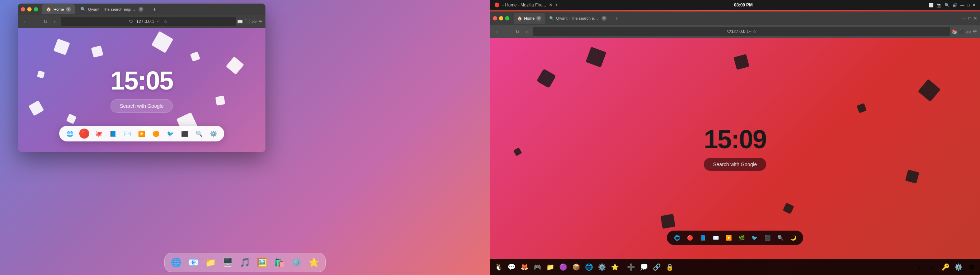 The height and width of the screenshot is (275, 980). What do you see at coordinates (30, 9) in the screenshot?
I see `minimize-button` at bounding box center [30, 9].